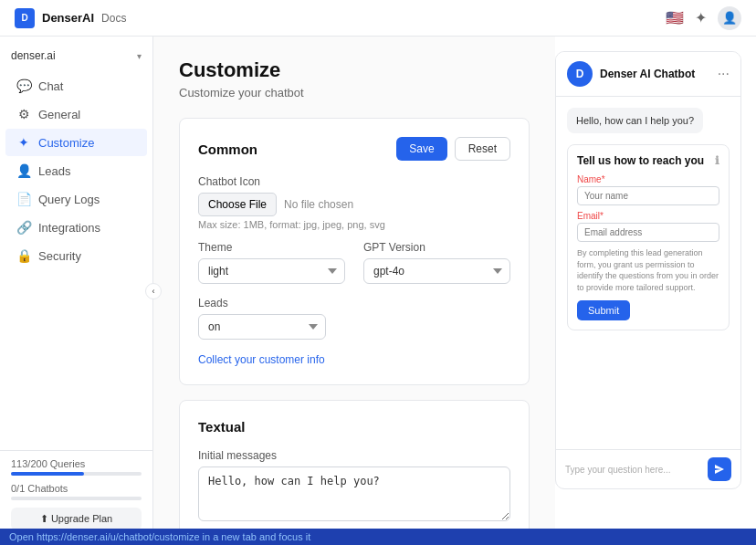 Image resolution: width=756 pixels, height=545 pixels. I want to click on lead-form-disclaimer: By completing this lead generation form,…, so click(648, 270).